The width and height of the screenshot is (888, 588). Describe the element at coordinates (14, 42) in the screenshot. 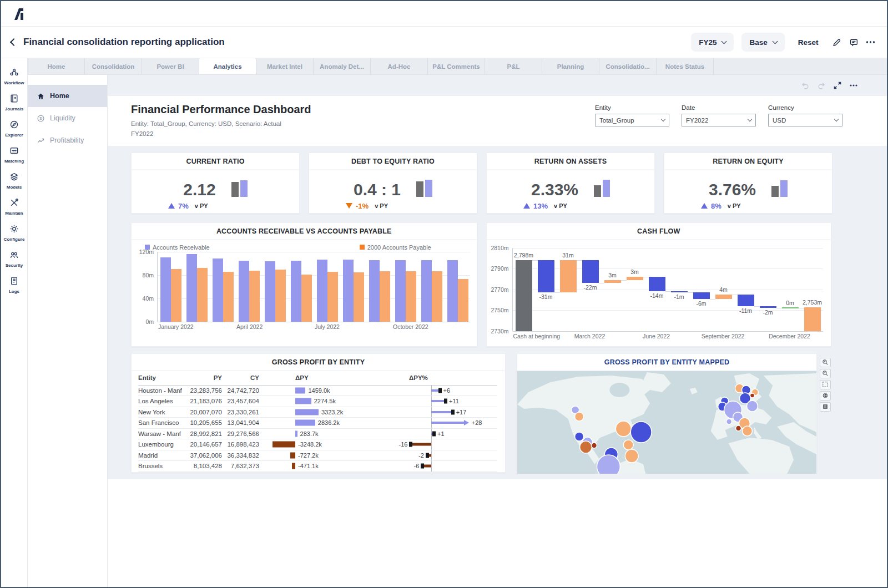

I see `back-chevron-icon` at that location.